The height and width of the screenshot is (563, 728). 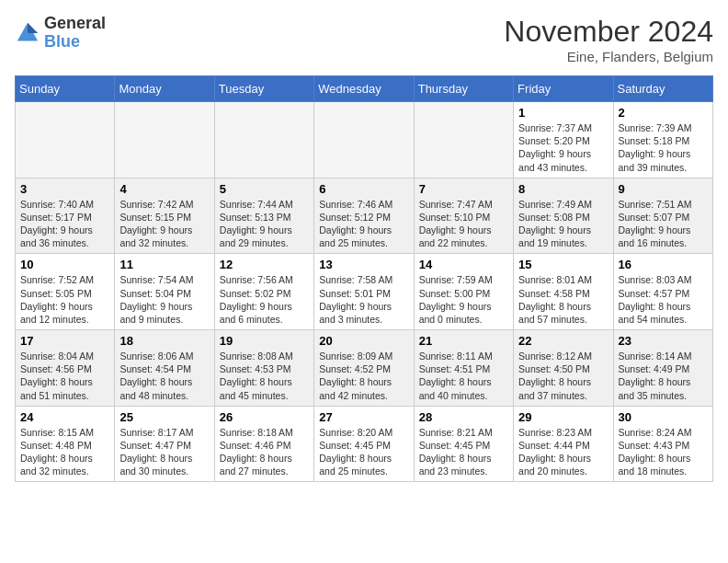 I want to click on calendar-cell: 20Sunrise: 8:09 AMSunset: 4:52 PMDayligh…, so click(x=364, y=368).